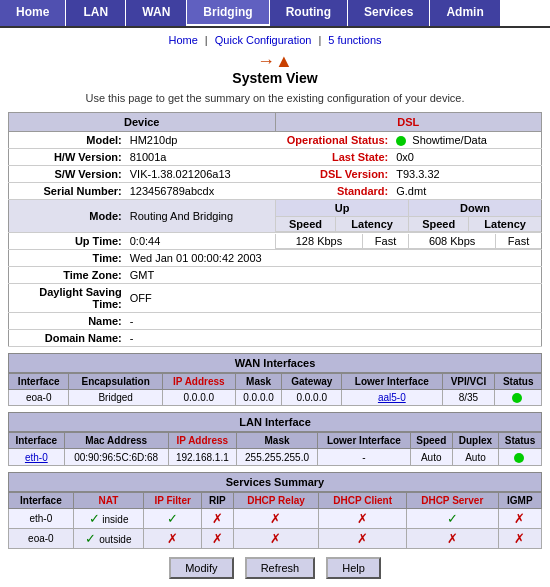  Describe the element at coordinates (37, 441) in the screenshot. I see `lan-col-interface: Interface` at that location.